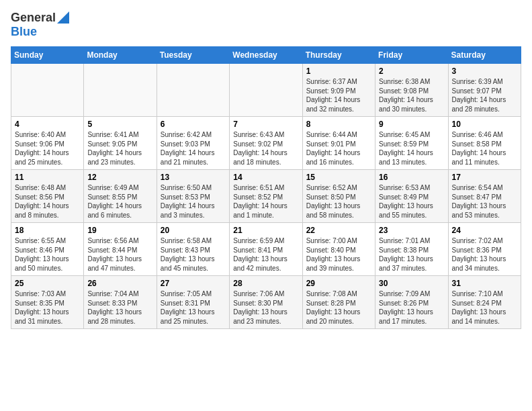  What do you see at coordinates (120, 148) in the screenshot?
I see `day-info: Sunrise: 6:41 AM Sunset: 9:05 PM Dayligh…` at bounding box center [120, 148].